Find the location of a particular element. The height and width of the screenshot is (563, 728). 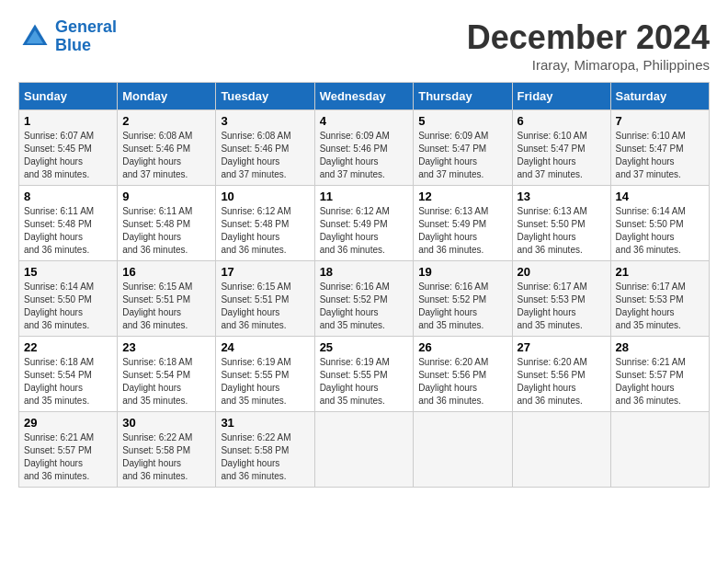

table-row: 16 Sunrise: 6:15 AMSunset: 5:51 PMDaylig… is located at coordinates (167, 299).